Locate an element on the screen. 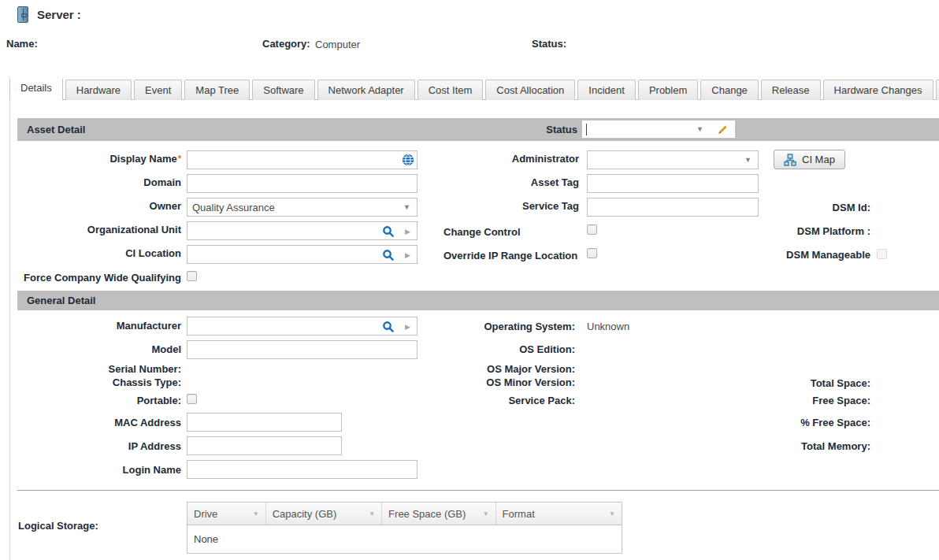 The height and width of the screenshot is (560, 939). organizational-unit-picker: ▶ is located at coordinates (302, 231).